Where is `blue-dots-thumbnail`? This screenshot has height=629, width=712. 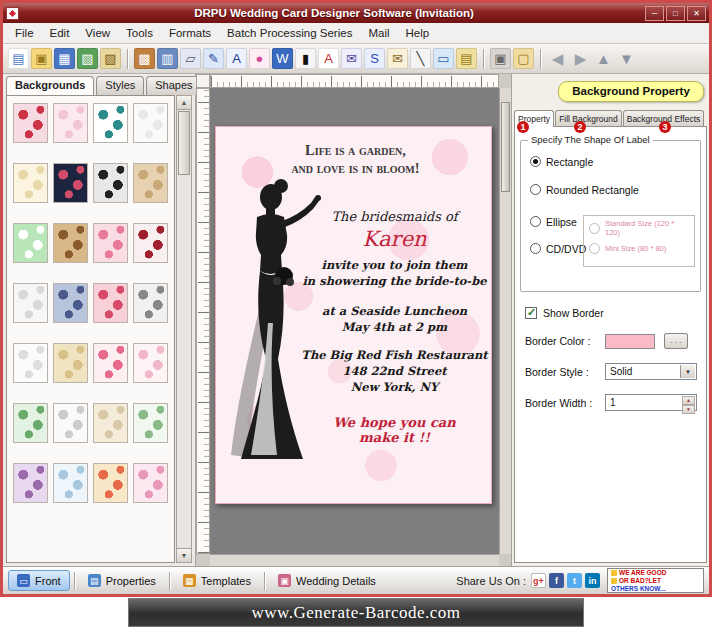 blue-dots-thumbnail is located at coordinates (70, 483).